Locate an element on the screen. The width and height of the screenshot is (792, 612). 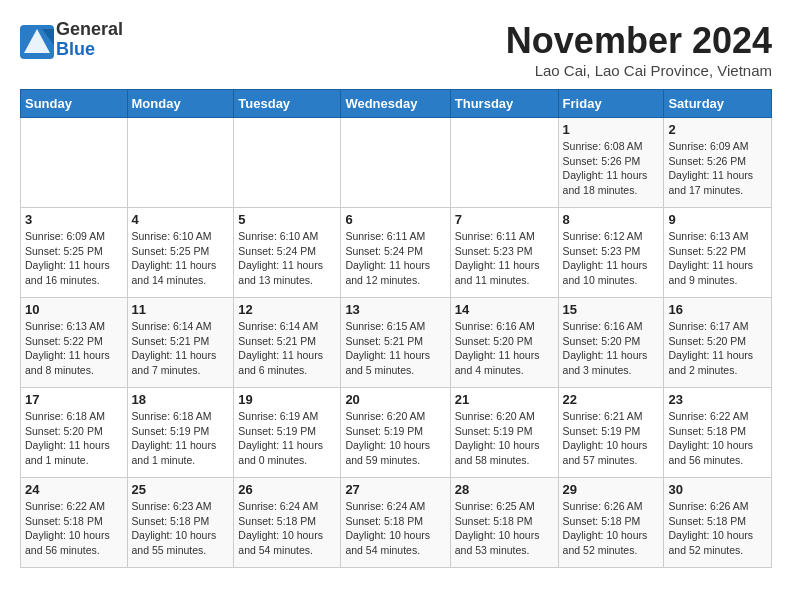
calendar-cell: 10Sunrise: 6:13 AM Sunset: 5:22 PM Dayli… is located at coordinates (74, 343).